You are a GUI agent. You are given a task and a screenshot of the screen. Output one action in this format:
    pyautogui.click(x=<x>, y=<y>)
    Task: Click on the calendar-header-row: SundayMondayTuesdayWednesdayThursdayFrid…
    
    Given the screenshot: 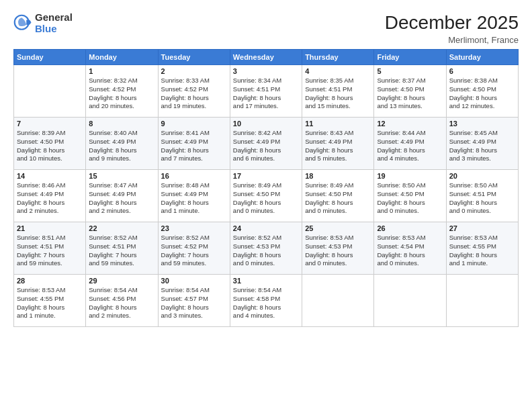 What is the action you would take?
    pyautogui.click(x=266, y=58)
    